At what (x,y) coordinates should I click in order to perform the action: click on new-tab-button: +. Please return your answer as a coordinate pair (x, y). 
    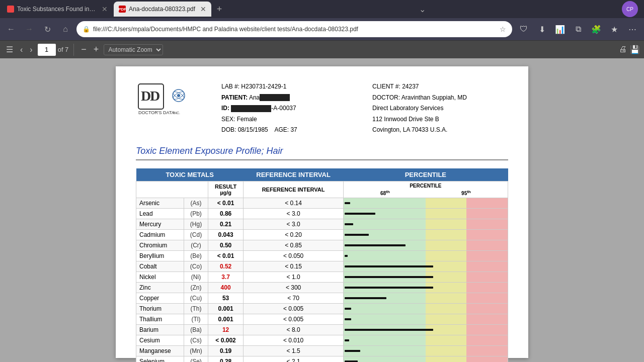
    Looking at the image, I should click on (219, 9).